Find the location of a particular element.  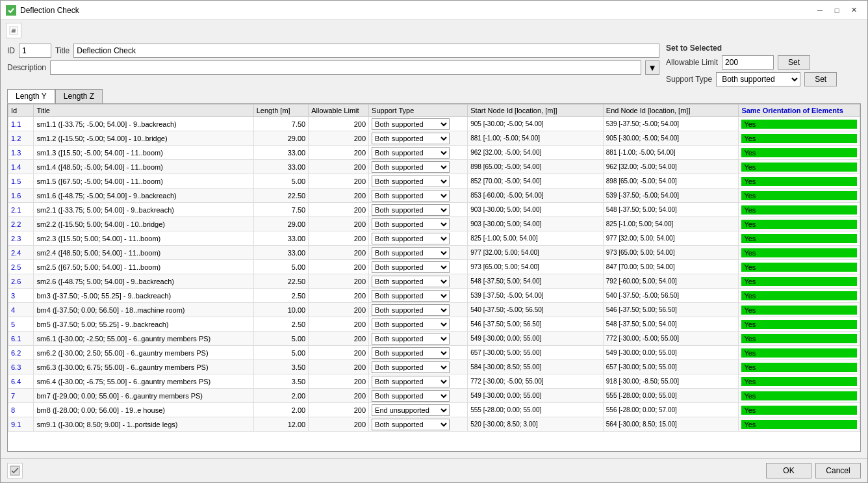

support-type-select: Both supported End unsupported Both unsu… is located at coordinates (758, 79).